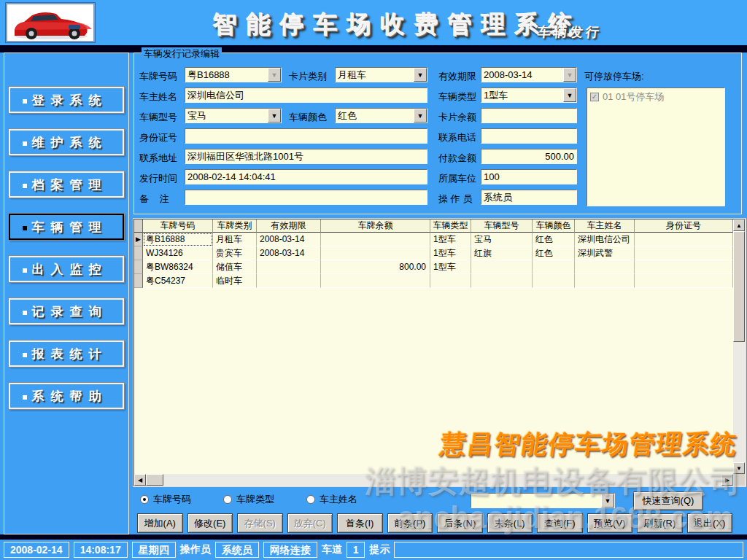 This screenshot has height=560, width=747. What do you see at coordinates (178, 267) in the screenshot?
I see `cell-plate: 粤BW86324` at bounding box center [178, 267].